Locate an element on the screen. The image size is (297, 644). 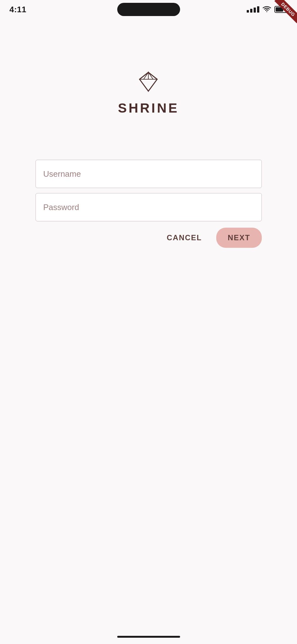
dynamic-island is located at coordinates (149, 9).